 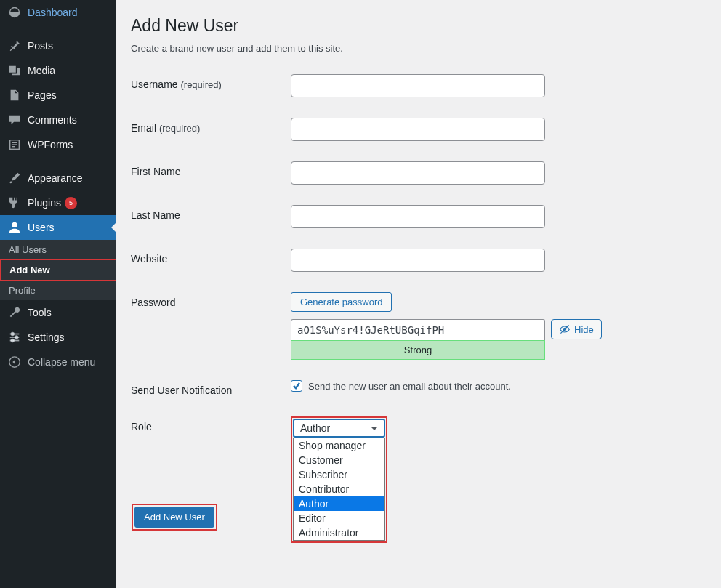 I want to click on sidebar-item-label: Posts, so click(x=41, y=46).